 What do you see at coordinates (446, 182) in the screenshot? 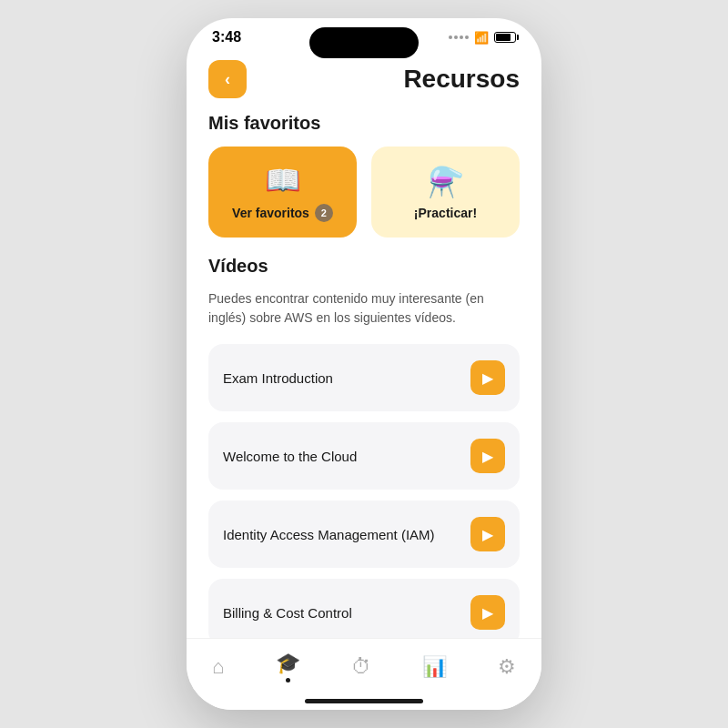
I see `flask-icon: ⚗️` at bounding box center [446, 182].